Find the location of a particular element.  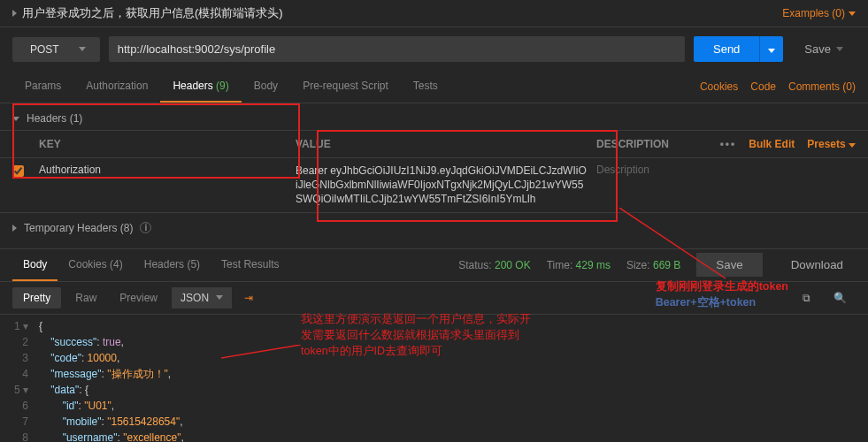

bulk-edit-link: Bulk Edit is located at coordinates (772, 144).